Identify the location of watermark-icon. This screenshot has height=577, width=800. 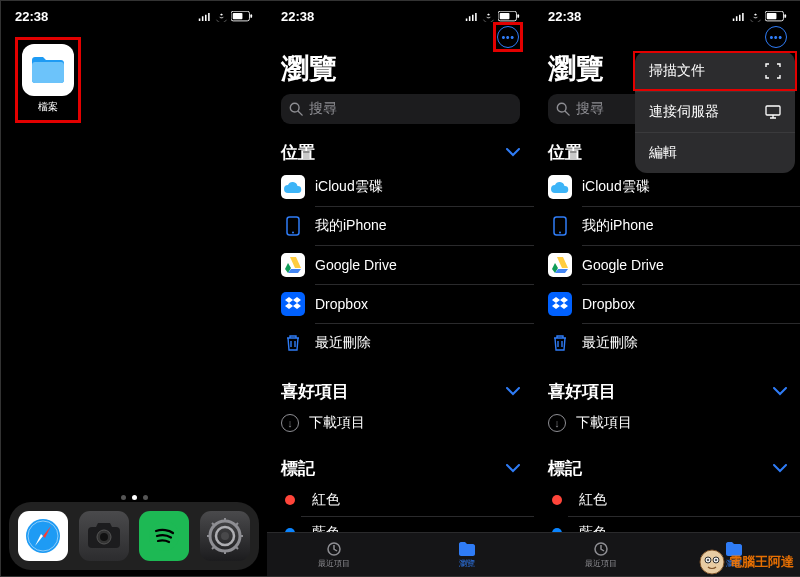
(712, 562).